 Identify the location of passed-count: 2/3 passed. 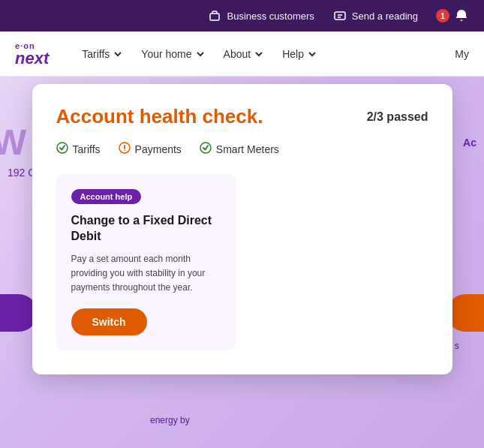
(398, 117).